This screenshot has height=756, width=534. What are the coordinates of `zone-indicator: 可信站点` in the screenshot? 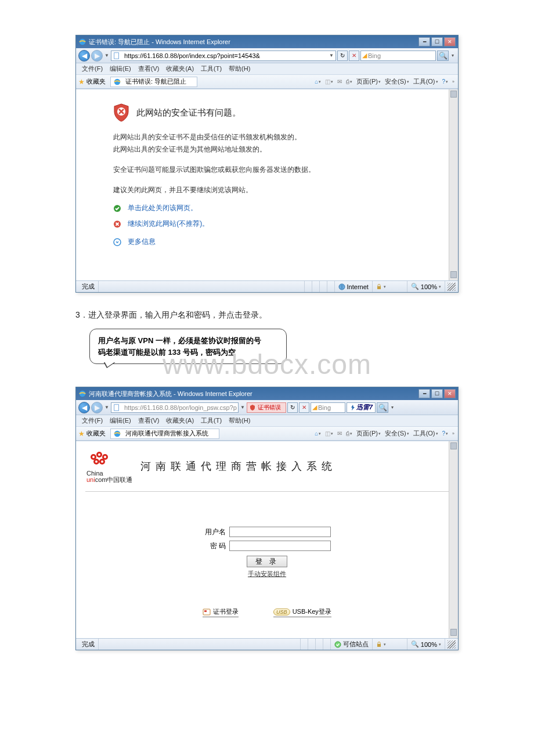 It's located at (352, 645).